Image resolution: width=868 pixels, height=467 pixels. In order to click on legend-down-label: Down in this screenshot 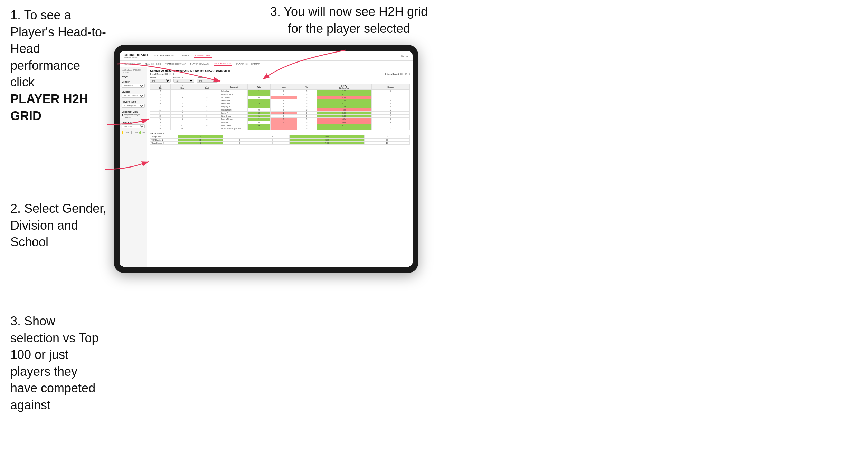, I will do `click(127, 133)`.